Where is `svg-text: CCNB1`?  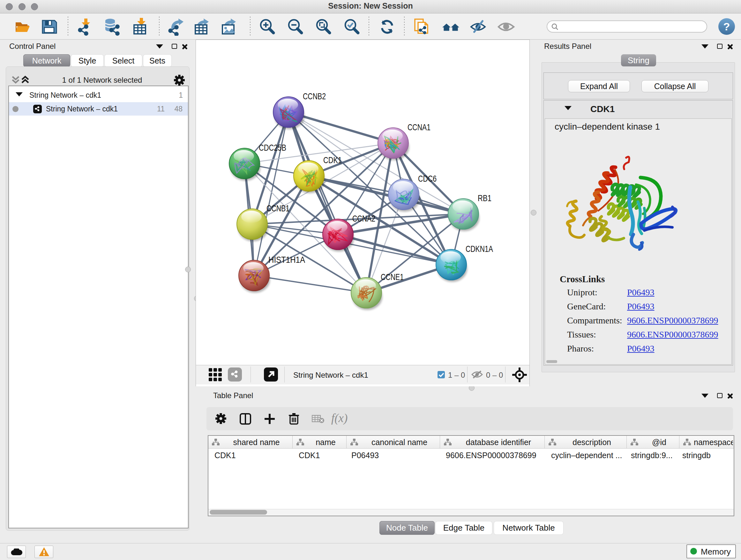
svg-text: CCNB1 is located at coordinates (278, 208).